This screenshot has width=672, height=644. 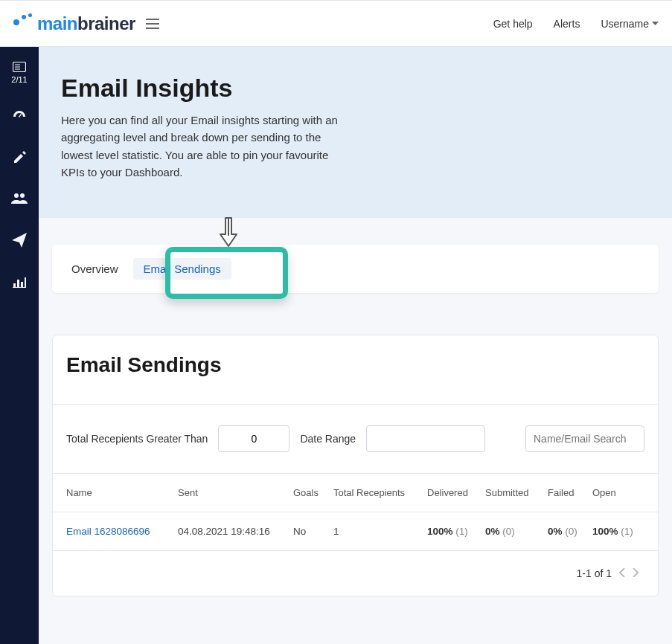 I want to click on tab-overview: Overview, so click(x=95, y=269).